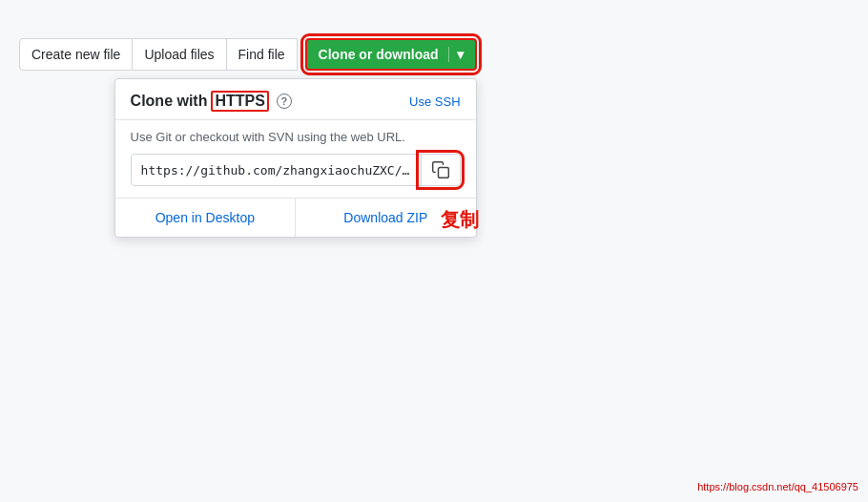 The image size is (868, 502). I want to click on copy-button, so click(441, 170).